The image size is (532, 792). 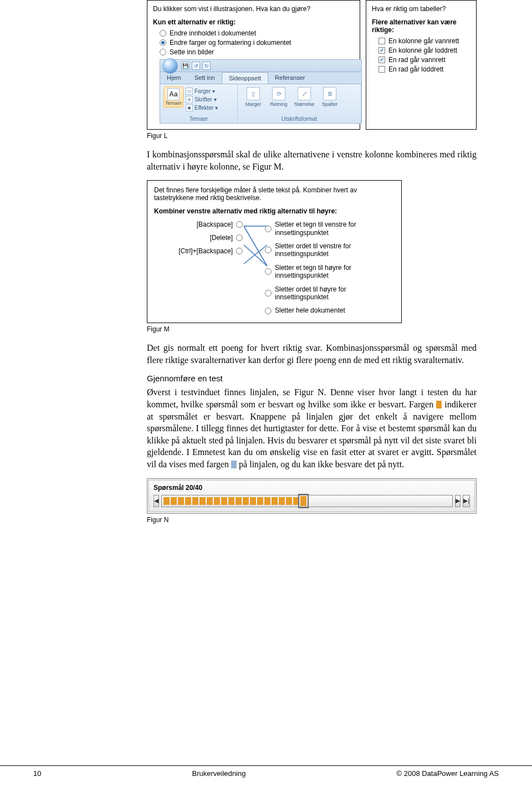 I want to click on checkbox-icon, so click(x=382, y=69).